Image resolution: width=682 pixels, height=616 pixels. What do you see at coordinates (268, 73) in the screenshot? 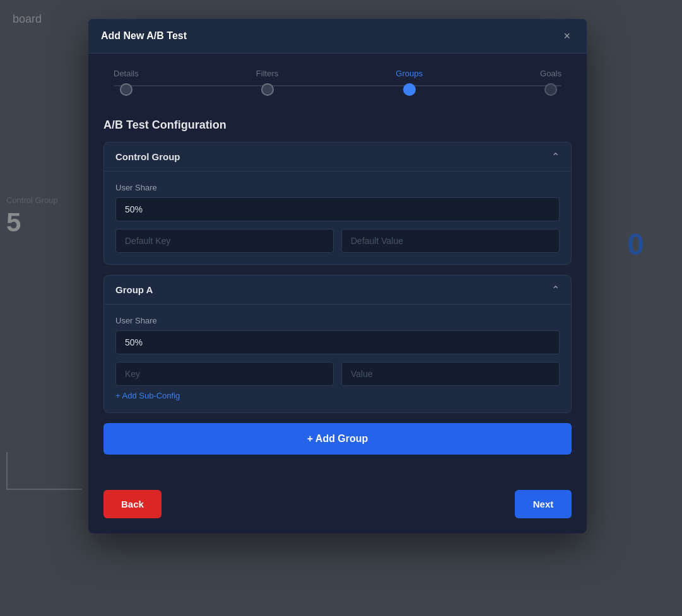
I see `step-filters-label: Filters` at bounding box center [268, 73].